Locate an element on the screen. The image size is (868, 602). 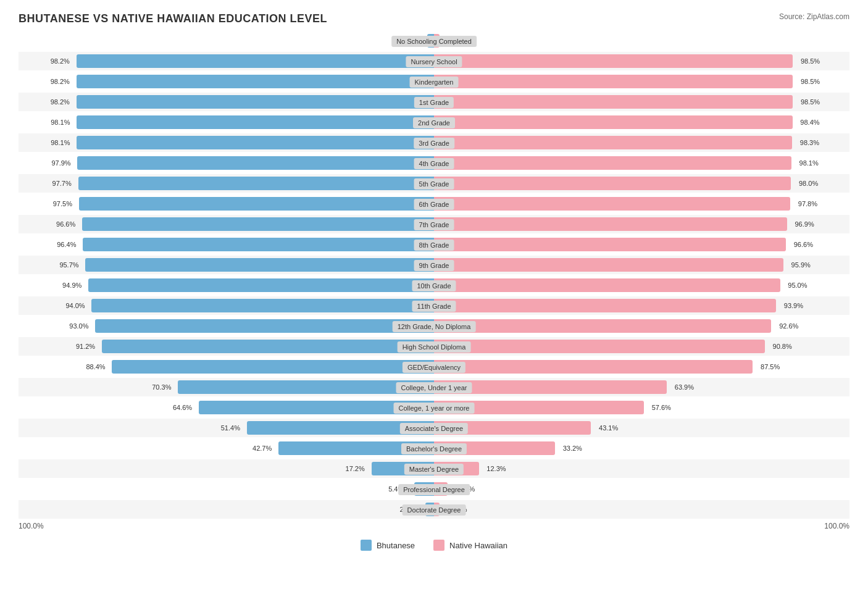
center-label: No Schooling Completed is located at coordinates (434, 41).